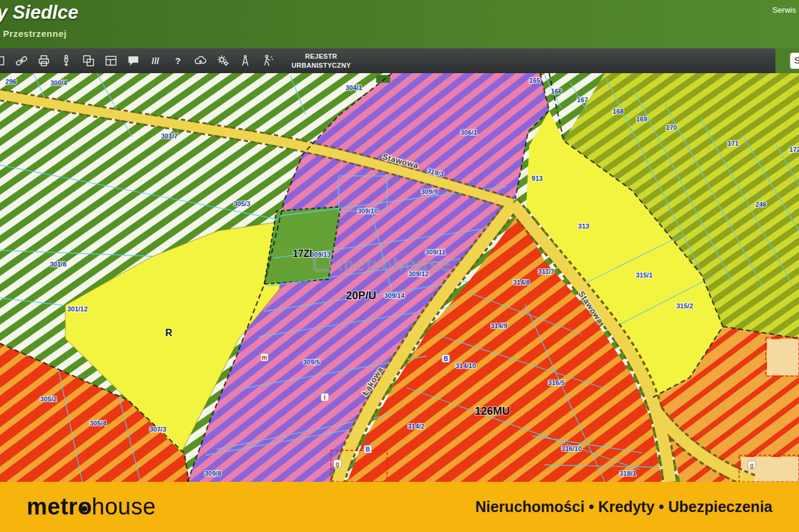 Image resolution: width=799 pixels, height=532 pixels. What do you see at coordinates (133, 60) in the screenshot?
I see `speech-bubble-icon` at bounding box center [133, 60].